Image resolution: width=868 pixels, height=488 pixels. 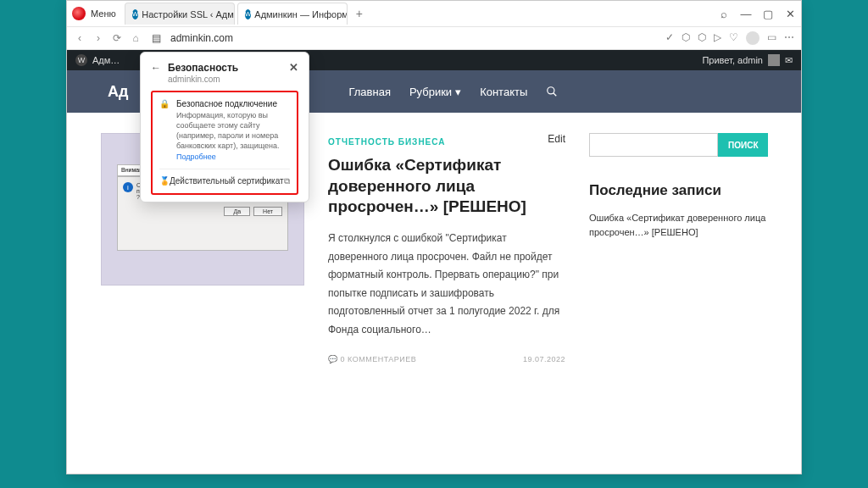 I want to click on home-button: ⌂, so click(x=136, y=38).